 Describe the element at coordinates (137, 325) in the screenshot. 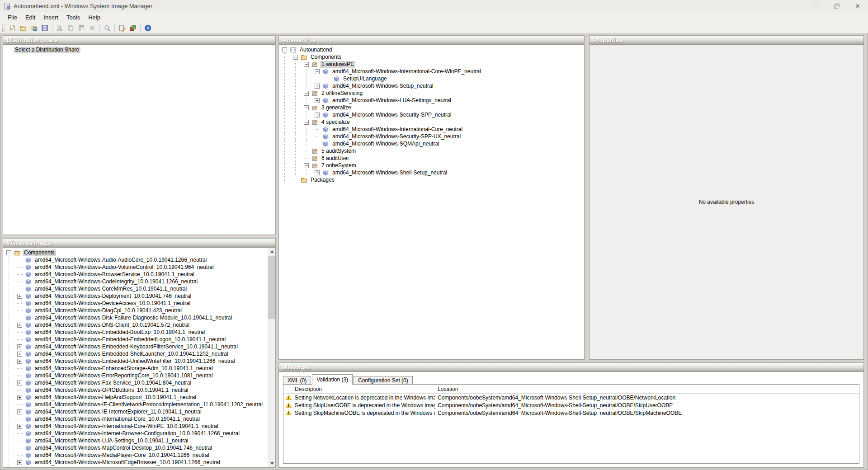

I see `tree-row: +amd64_Microsoft-Windows-DNS-Client_10.0…` at that location.